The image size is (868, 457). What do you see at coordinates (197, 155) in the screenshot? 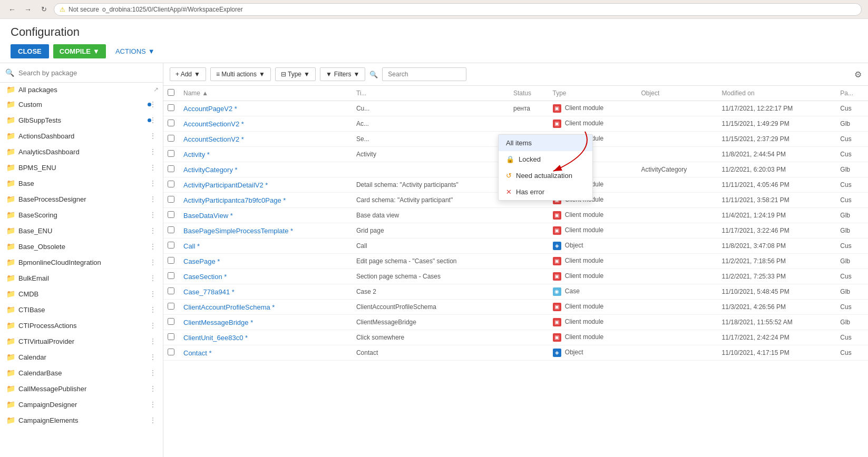
I see `row-name-link: Activity *` at bounding box center [197, 155].